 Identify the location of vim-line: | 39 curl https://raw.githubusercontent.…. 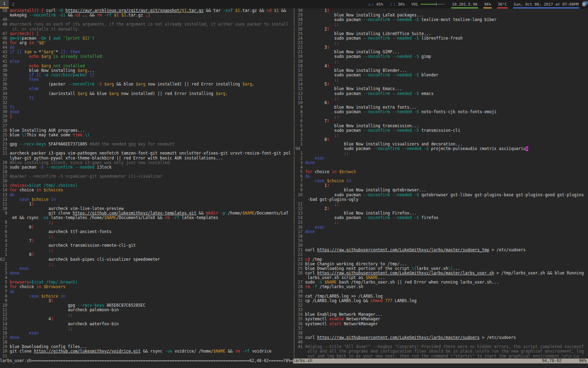
(440, 338).